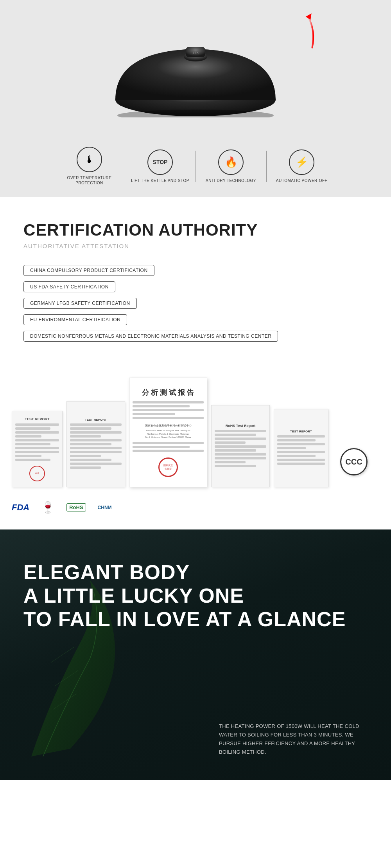 The width and height of the screenshot is (391, 868). What do you see at coordinates (96, 444) in the screenshot?
I see `doc-card-second: TEST REPORT` at bounding box center [96, 444].